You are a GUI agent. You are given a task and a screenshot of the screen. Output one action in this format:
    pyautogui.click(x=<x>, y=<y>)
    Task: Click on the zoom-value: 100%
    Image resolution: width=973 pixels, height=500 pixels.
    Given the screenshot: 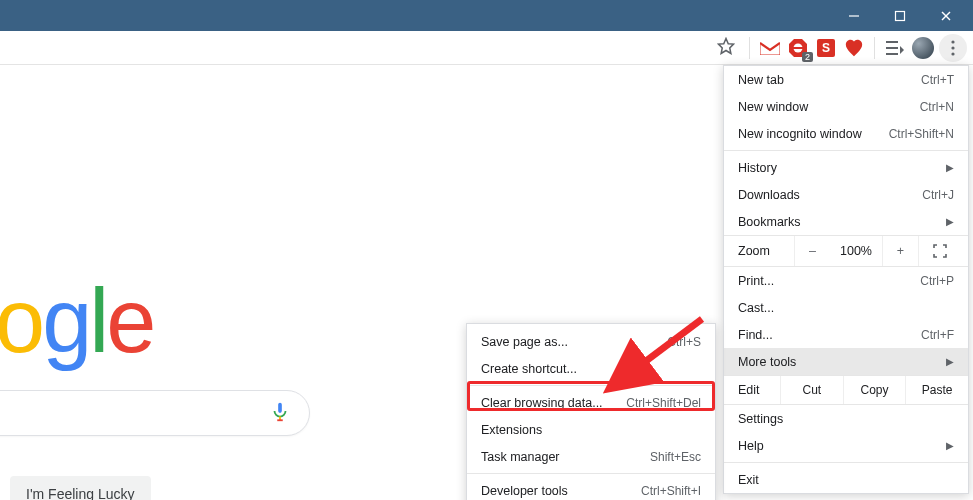 What is the action you would take?
    pyautogui.click(x=856, y=251)
    